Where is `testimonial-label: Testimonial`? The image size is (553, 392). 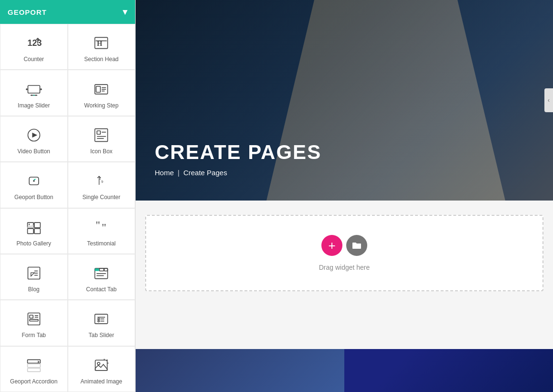
testimonial-label: Testimonial is located at coordinates (101, 244).